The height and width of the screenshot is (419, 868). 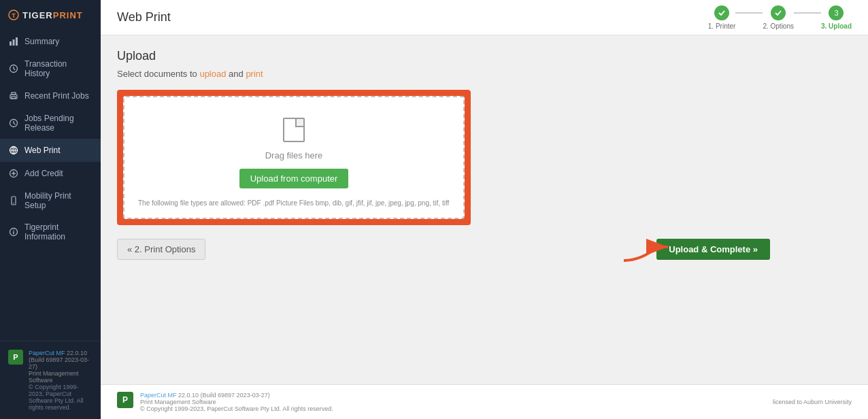 What do you see at coordinates (225, 402) in the screenshot?
I see `footer-left: P PaperCut MF 22.0.10 (Build 69897 2023-…` at bounding box center [225, 402].